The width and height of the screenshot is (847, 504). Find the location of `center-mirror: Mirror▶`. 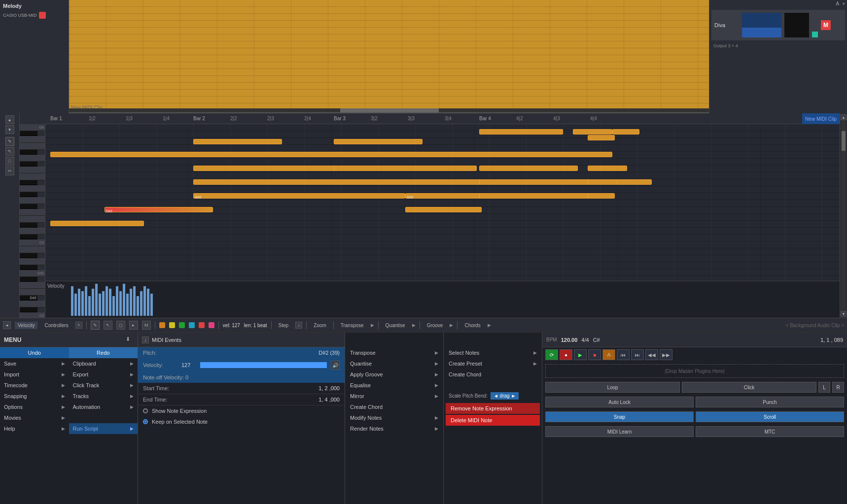

center-mirror: Mirror▶ is located at coordinates (394, 396).